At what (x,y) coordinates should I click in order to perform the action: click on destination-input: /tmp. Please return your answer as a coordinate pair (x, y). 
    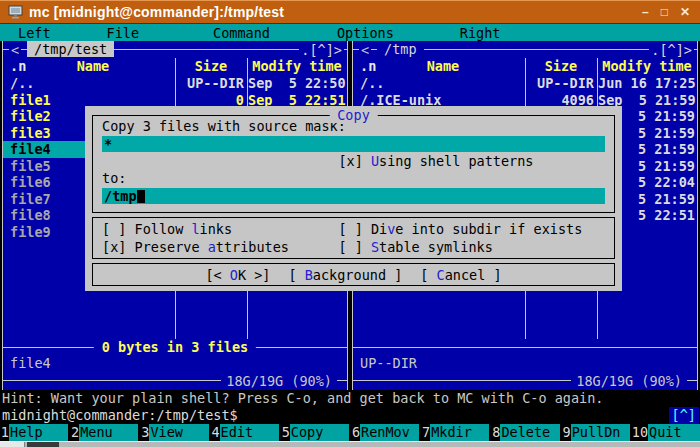
    Looking at the image, I should click on (354, 196).